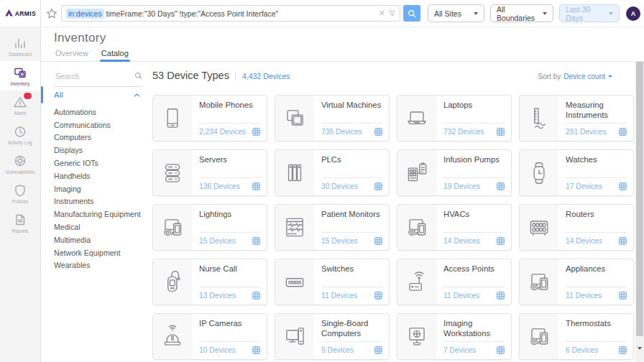  What do you see at coordinates (210, 118) in the screenshot?
I see `device-type-card-mobile-phones: Mobile Phones2,234 Devices` at bounding box center [210, 118].